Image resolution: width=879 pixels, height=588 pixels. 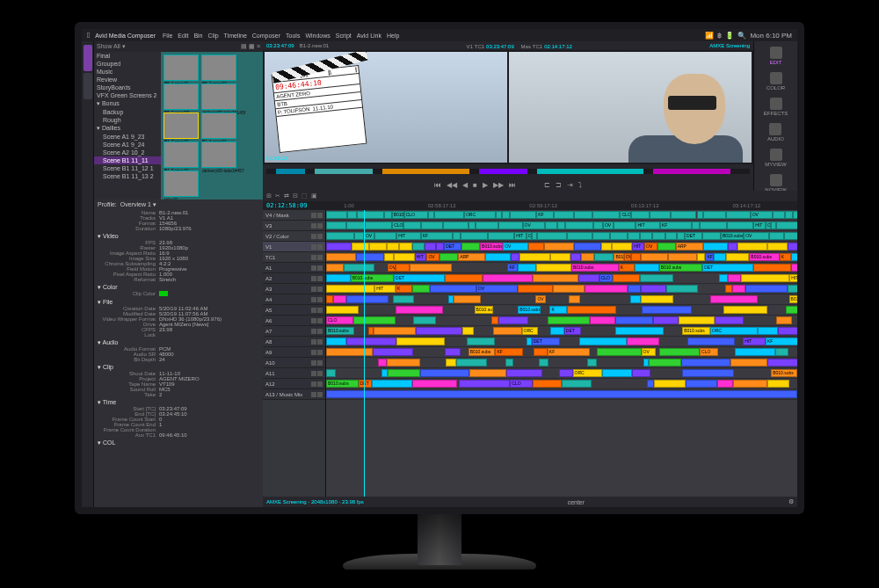 I want to click on track-row: HITKOV, so click(x=562, y=289).